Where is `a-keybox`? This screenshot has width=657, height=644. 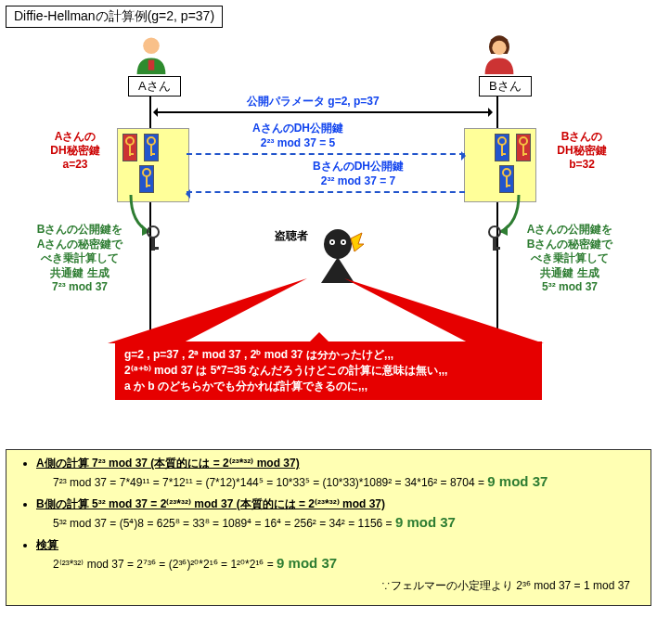 a-keybox is located at coordinates (153, 165).